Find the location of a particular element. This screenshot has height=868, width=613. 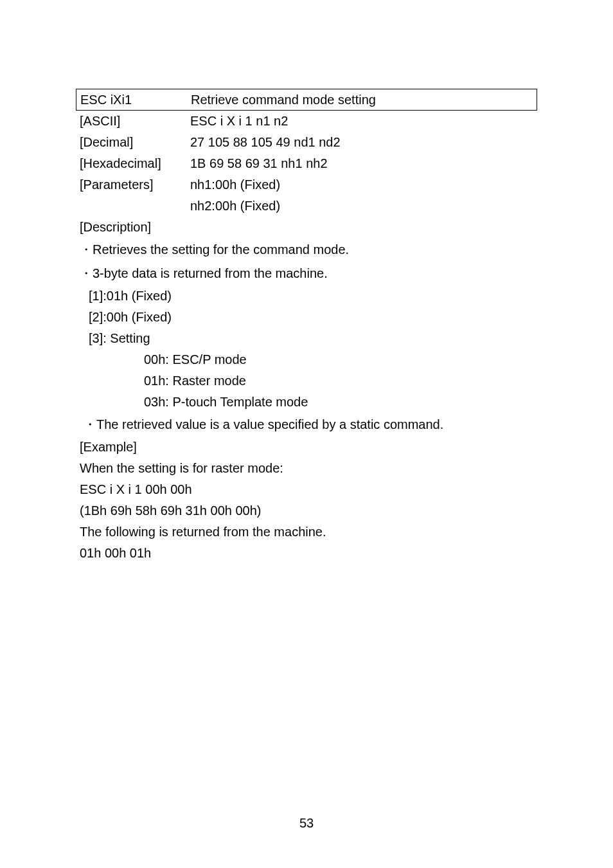

example-line-4: The following is returned from the machi… is located at coordinates (306, 532).